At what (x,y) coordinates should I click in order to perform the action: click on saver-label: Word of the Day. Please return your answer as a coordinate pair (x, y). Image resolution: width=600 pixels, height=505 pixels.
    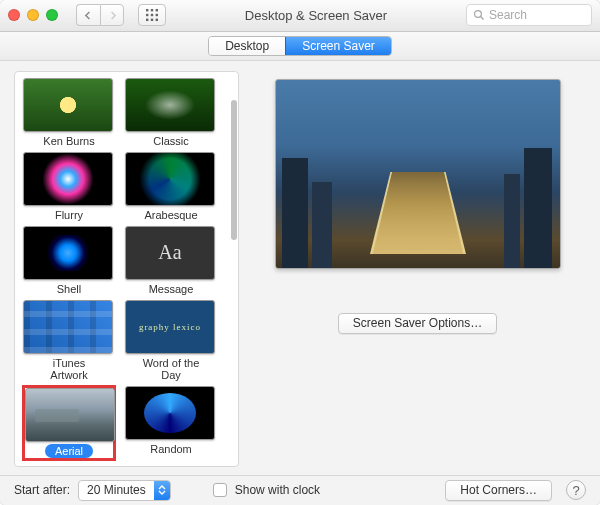
    Looking at the image, I should click on (171, 369).